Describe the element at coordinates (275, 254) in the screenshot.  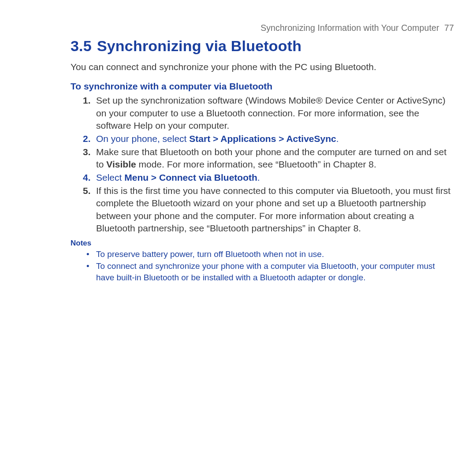
I see `note-item: To preserve battery power, turn off Blue…` at that location.